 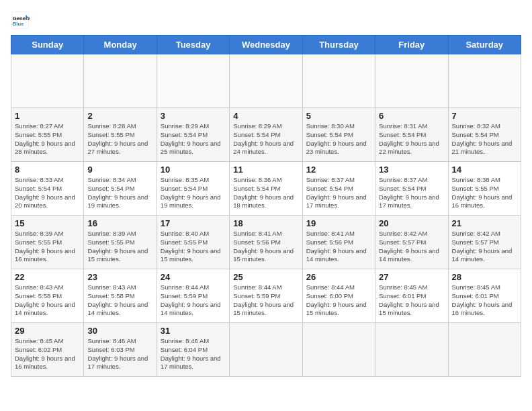 I want to click on calendar-cell: 8Sunrise: 8:33 AM Sunset: 5:54 PM Daylig…, so click(x=48, y=189).